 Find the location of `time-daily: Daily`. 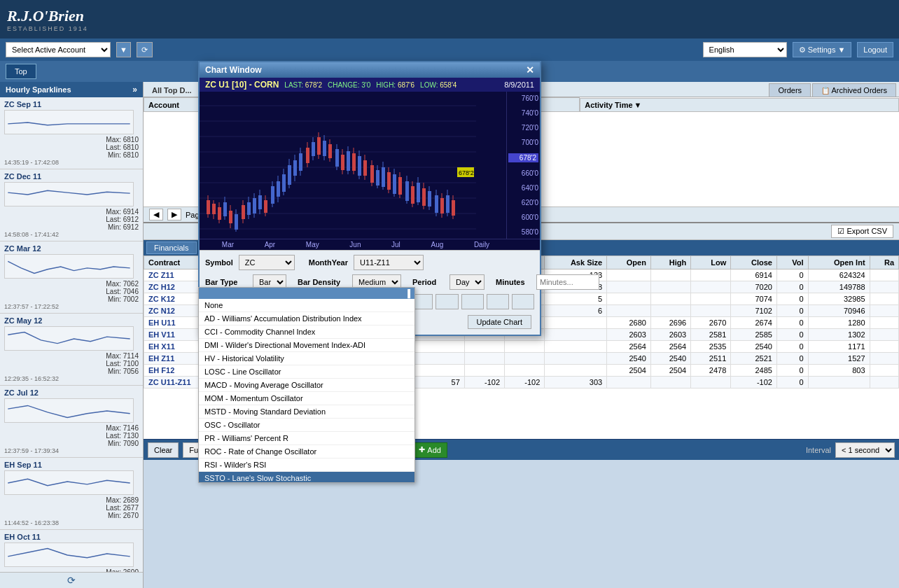

time-daily: Daily is located at coordinates (482, 245).